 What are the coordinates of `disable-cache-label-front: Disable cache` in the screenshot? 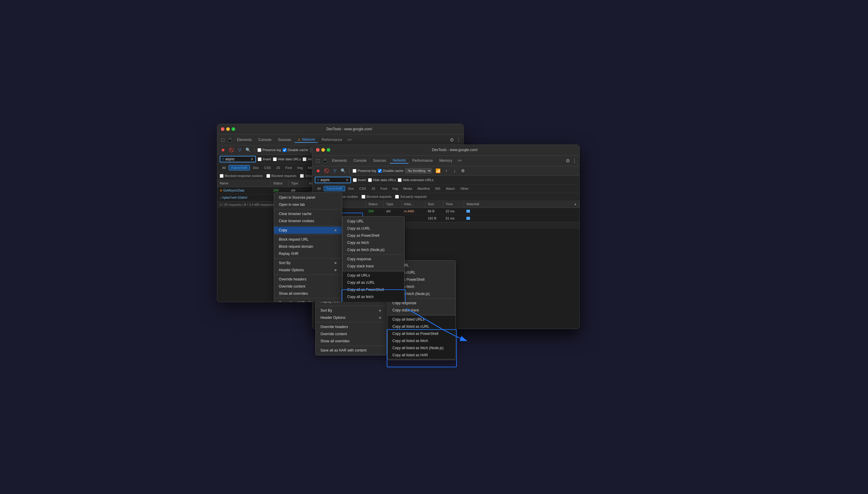 It's located at (391, 171).